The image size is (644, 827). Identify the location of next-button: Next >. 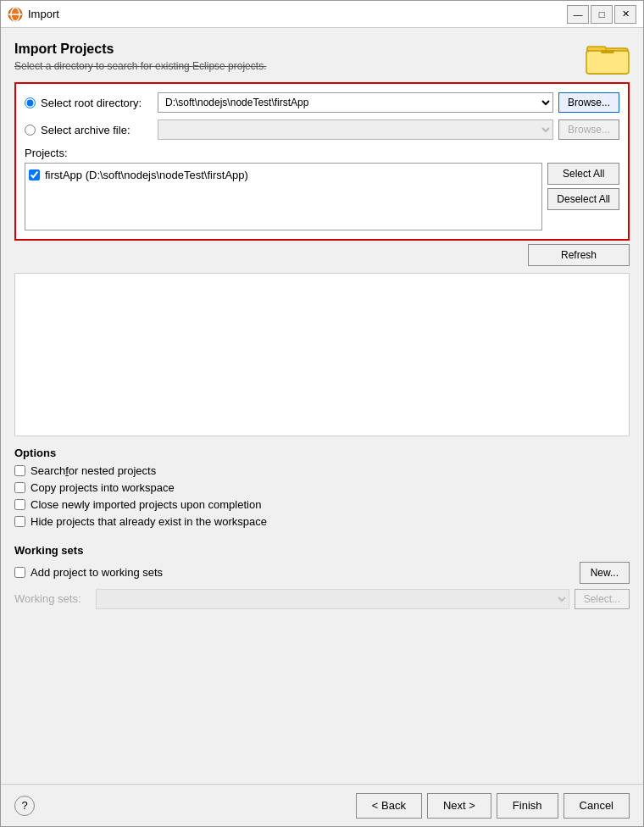
(459, 806).